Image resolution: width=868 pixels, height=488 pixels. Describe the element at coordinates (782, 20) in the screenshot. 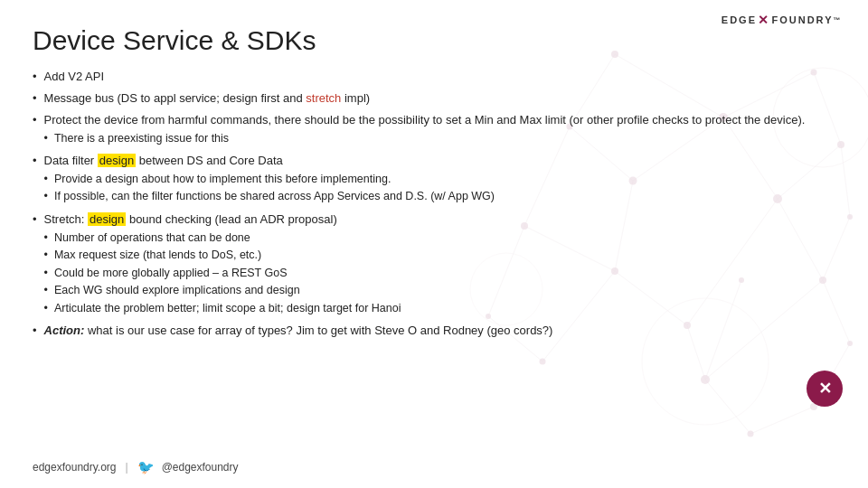

I see `logo: EDGE✕FOUNDRY™` at that location.